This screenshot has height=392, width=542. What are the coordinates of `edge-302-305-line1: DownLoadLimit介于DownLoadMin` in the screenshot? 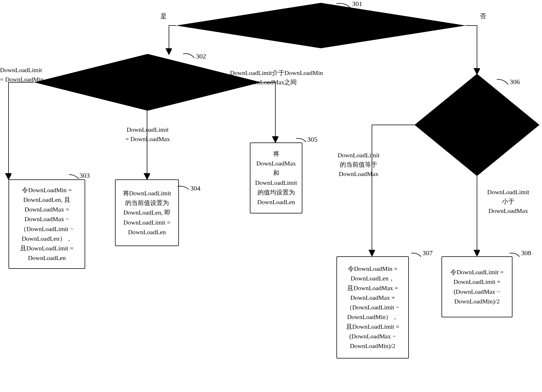 It's located at (277, 73).